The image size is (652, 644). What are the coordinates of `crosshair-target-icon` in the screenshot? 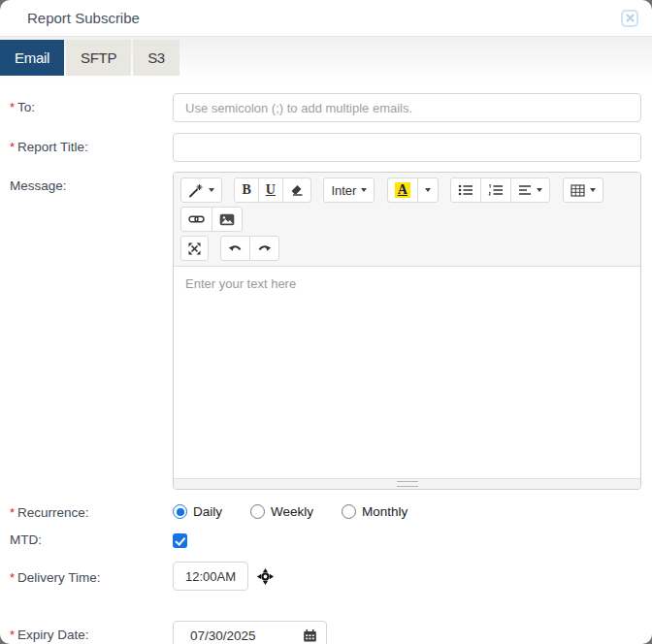 It's located at (266, 576).